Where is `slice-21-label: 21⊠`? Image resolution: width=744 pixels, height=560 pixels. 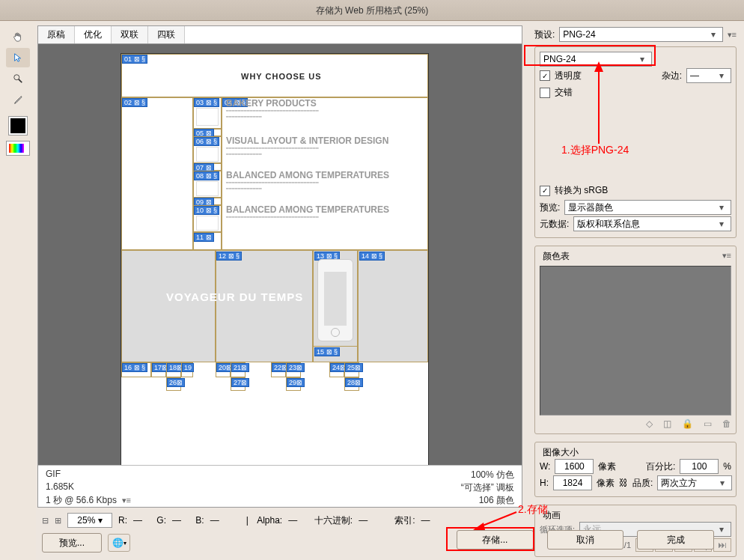 slice-21-label: 21⊠ is located at coordinates (240, 368).